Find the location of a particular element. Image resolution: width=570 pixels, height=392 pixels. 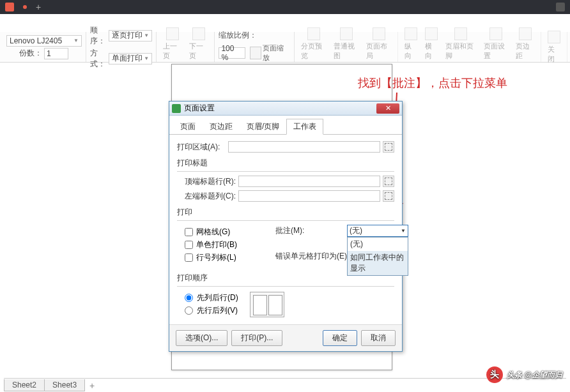

paging-preview-button: 分页预览 is located at coordinates (313, 44).